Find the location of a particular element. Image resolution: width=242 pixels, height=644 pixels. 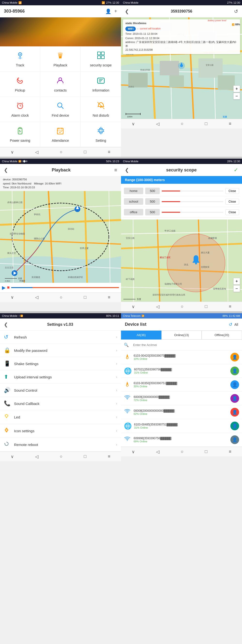

nav-square-sec: □ is located at coordinates (206, 306).